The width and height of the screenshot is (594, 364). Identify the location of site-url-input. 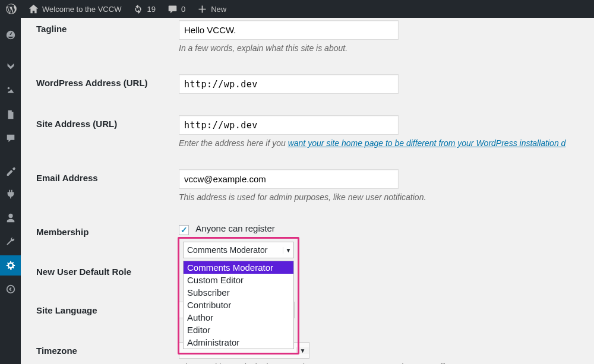
(289, 125).